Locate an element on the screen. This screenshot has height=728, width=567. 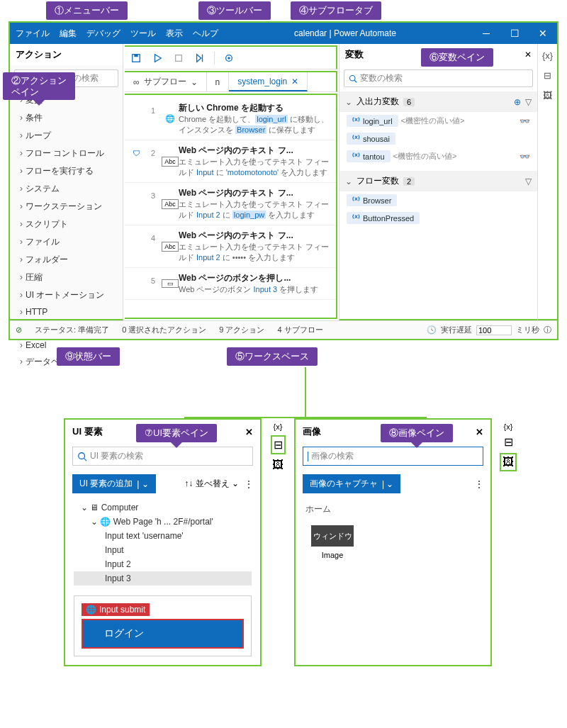
img-search: 画像の検索 is located at coordinates (393, 457).